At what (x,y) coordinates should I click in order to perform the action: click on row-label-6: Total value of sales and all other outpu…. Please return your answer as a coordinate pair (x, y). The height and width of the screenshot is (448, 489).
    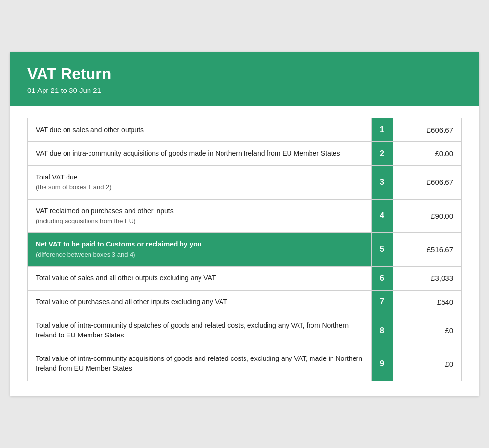
    Looking at the image, I should click on (200, 278).